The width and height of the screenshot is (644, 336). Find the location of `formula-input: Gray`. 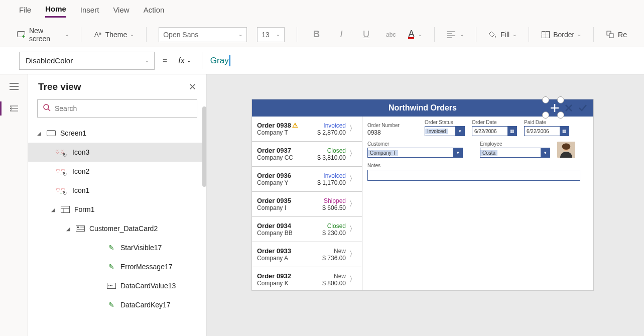

formula-input: Gray is located at coordinates (418, 61).